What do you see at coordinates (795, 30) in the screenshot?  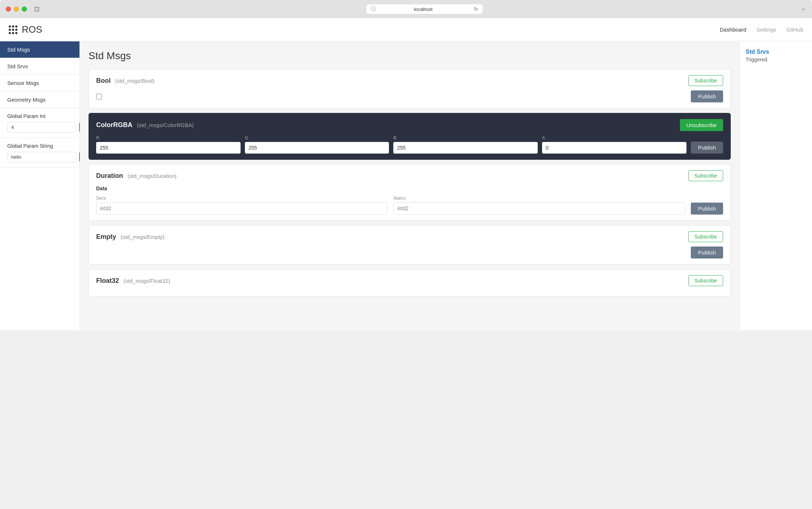 I see `nav-github: GitHub` at bounding box center [795, 30].